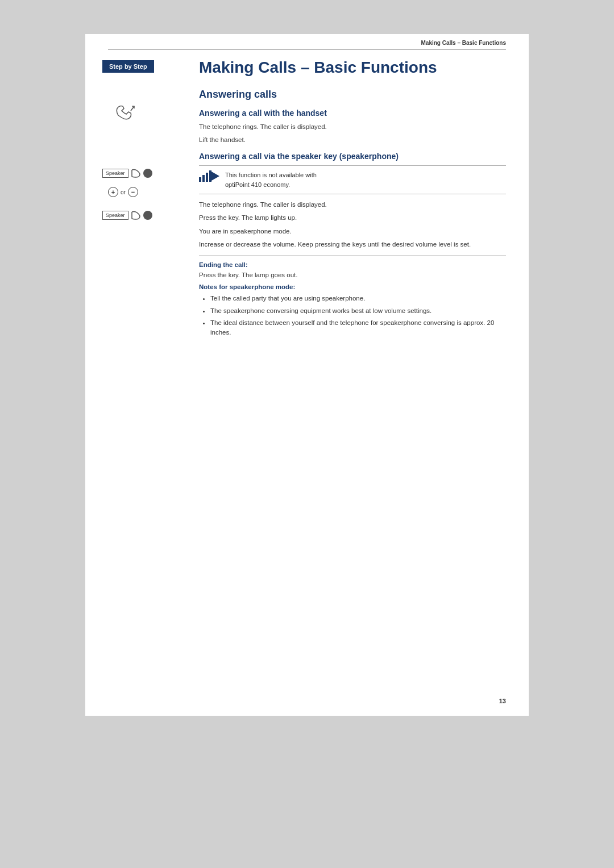  What do you see at coordinates (145, 113) in the screenshot?
I see `sidebar-handset-area` at bounding box center [145, 113].